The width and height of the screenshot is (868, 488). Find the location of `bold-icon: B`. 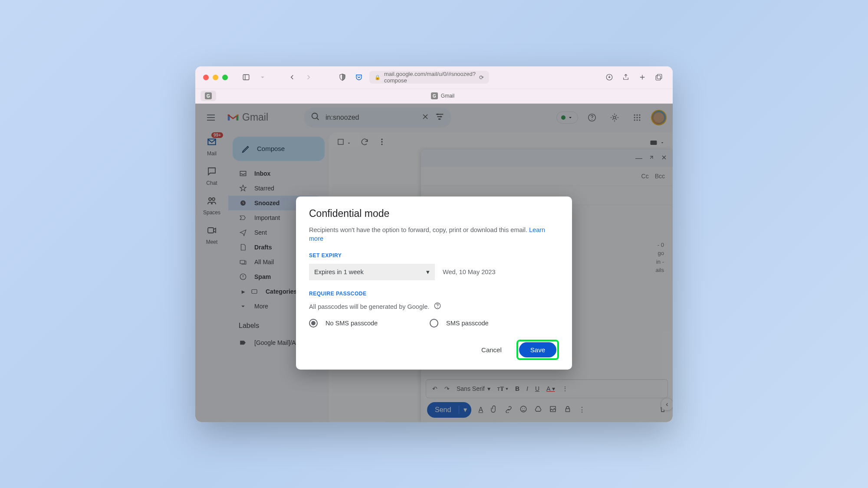

bold-icon: B is located at coordinates (517, 389).